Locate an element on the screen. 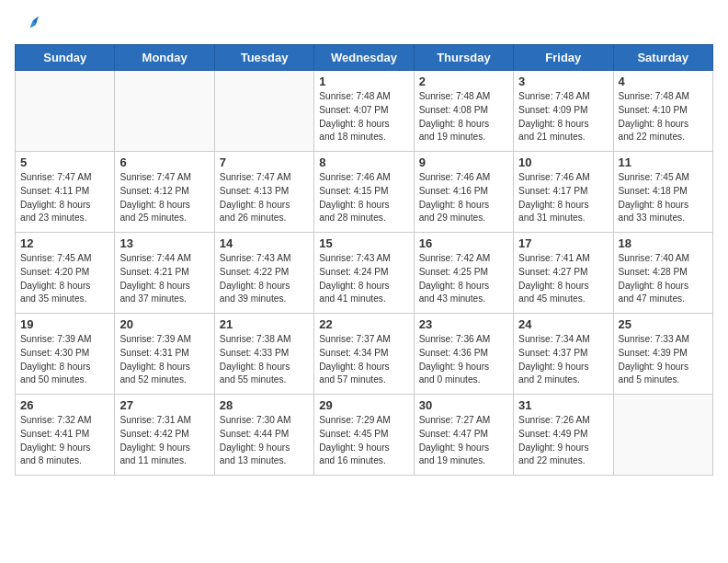 This screenshot has height=563, width=728. weekday-header-cell: Saturday is located at coordinates (663, 58).